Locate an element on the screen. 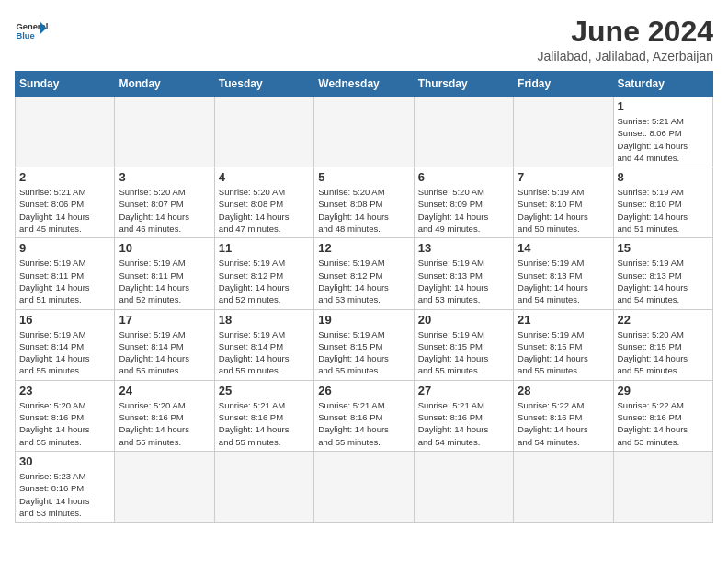  calendar-cell: 28Sunrise: 5:22 AMSunset: 8:16 PMDayligh… is located at coordinates (563, 416).